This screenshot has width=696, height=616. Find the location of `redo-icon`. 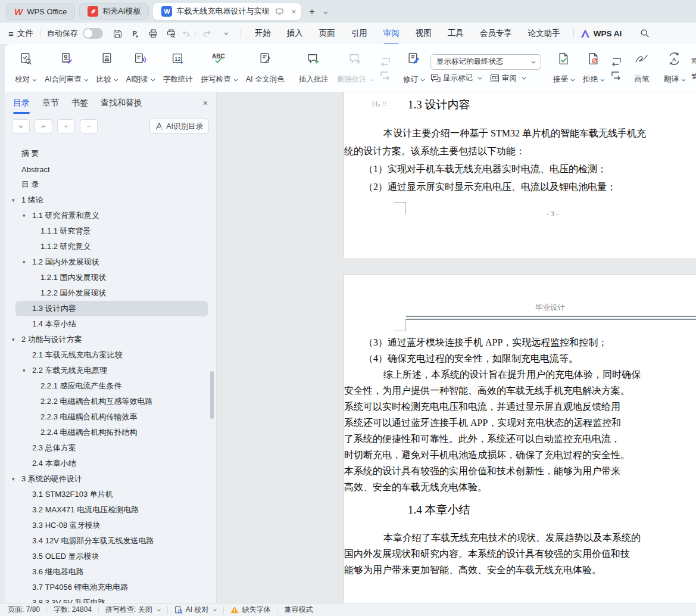

redo-icon is located at coordinates (207, 33).